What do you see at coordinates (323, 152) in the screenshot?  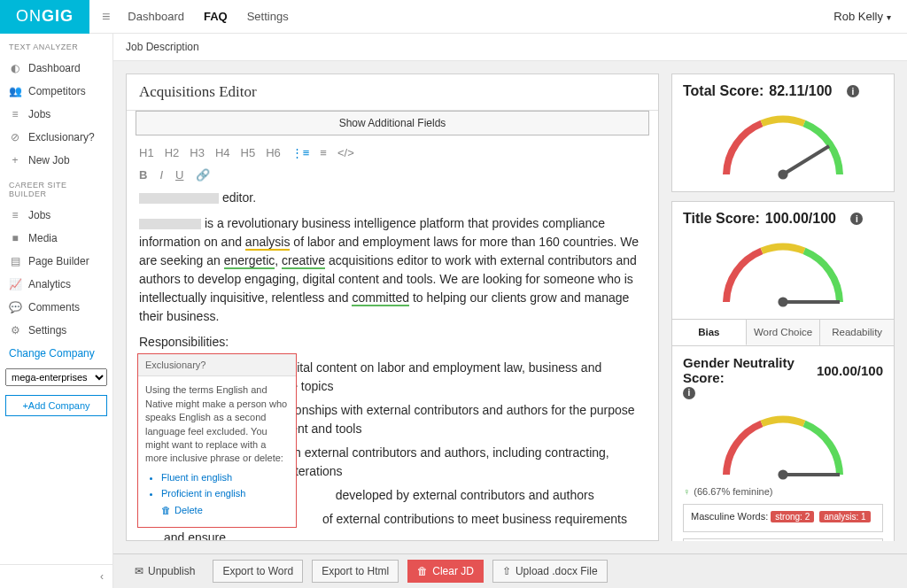 I see `ol-icon: ≡` at bounding box center [323, 152].